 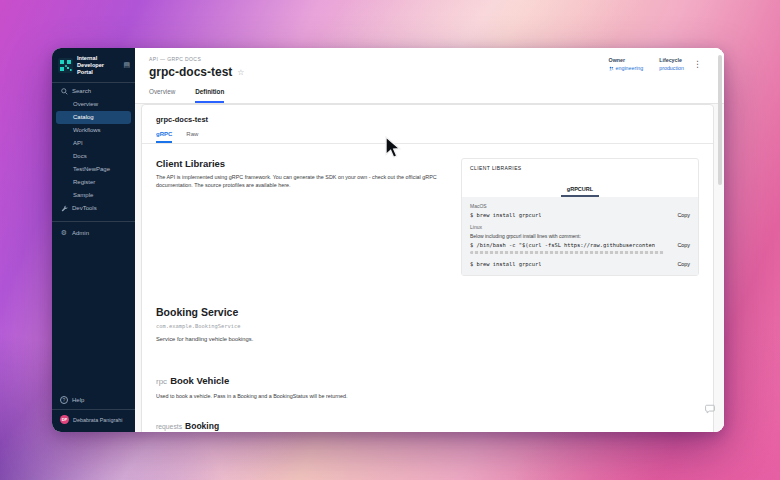 What do you see at coordinates (626, 64) in the screenshot?
I see `owner-group: Owner engineering` at bounding box center [626, 64].